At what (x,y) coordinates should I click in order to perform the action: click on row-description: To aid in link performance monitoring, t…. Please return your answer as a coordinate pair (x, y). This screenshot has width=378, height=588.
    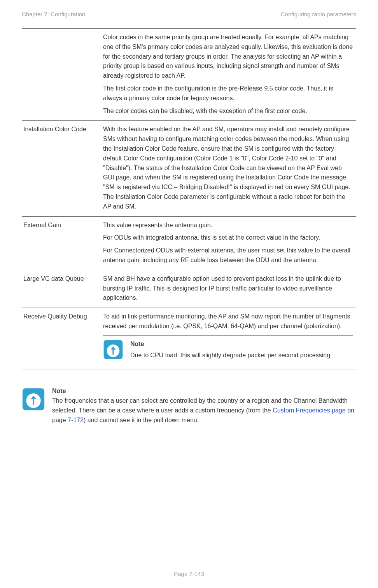
    Looking at the image, I should click on (229, 339).